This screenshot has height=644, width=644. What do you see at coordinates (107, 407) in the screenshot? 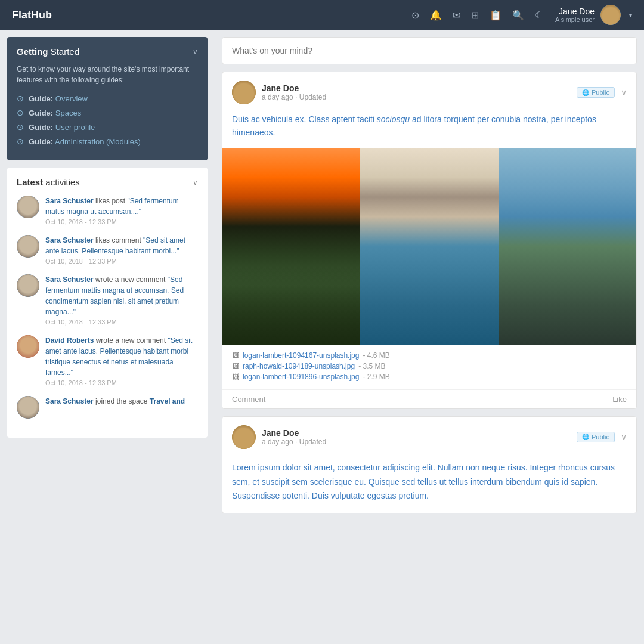
I see `activity-item: Sara Schuster joined the space Travel an…` at bounding box center [107, 407].